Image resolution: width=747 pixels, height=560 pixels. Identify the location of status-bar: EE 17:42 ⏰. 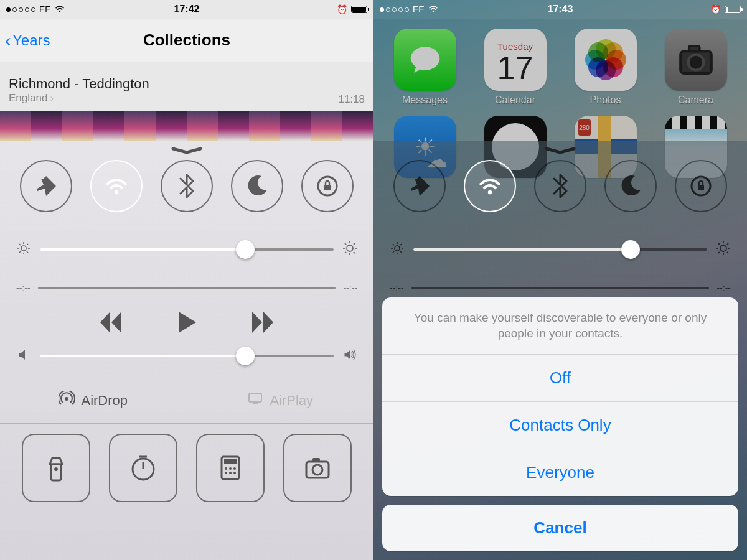
(187, 9).